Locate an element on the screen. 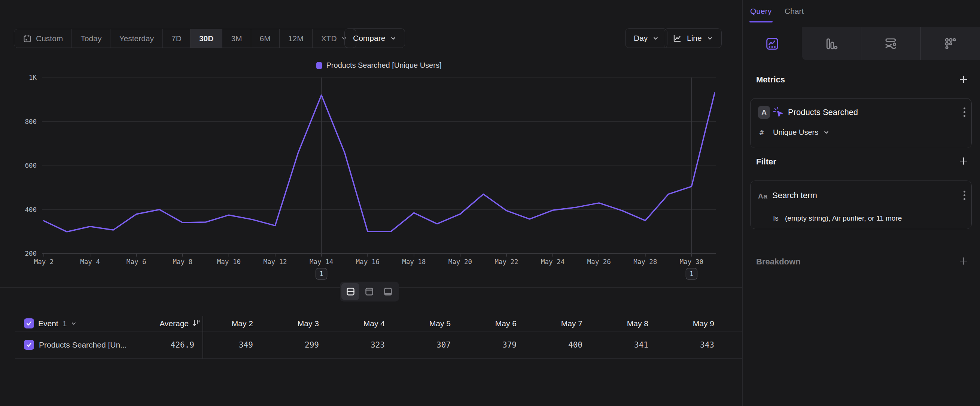 The width and height of the screenshot is (980, 406). string-type-label: Aa is located at coordinates (763, 196).